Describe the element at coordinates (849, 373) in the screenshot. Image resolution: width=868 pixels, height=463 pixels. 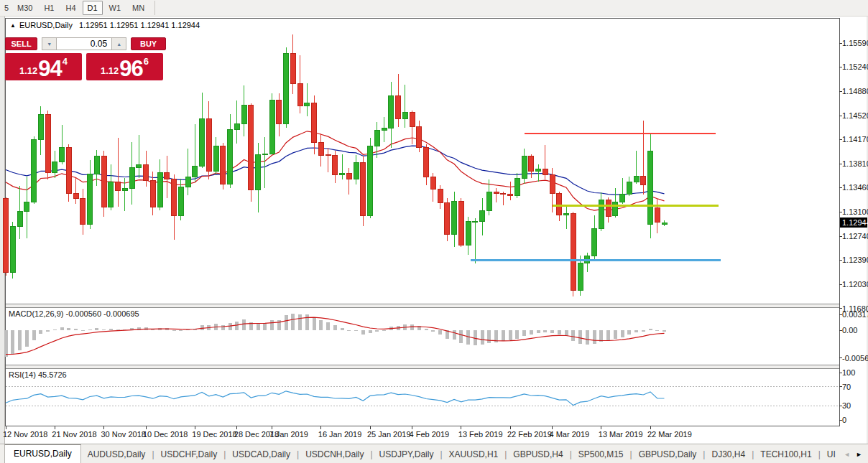
I see `svg-text: 100` at that location.